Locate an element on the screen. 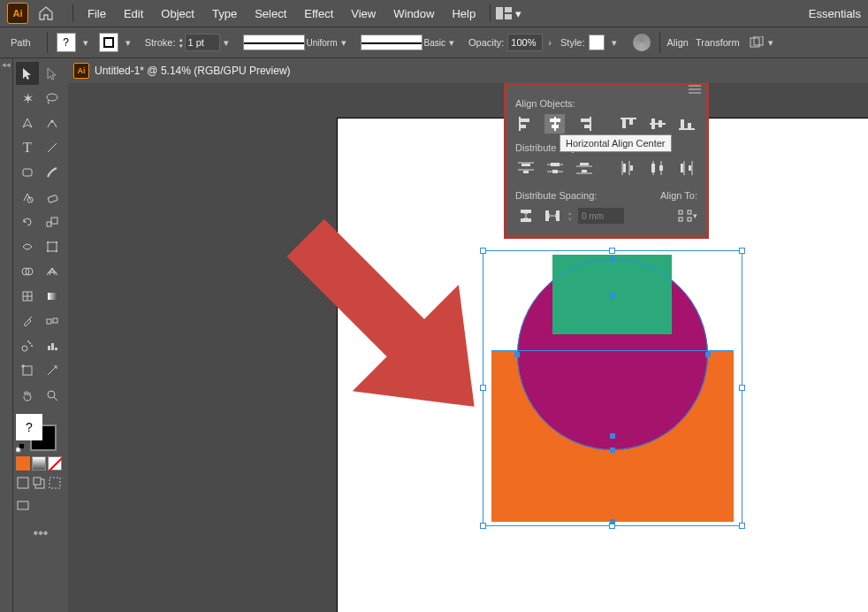 The image size is (868, 612). color-mode-swatch is located at coordinates (23, 463).